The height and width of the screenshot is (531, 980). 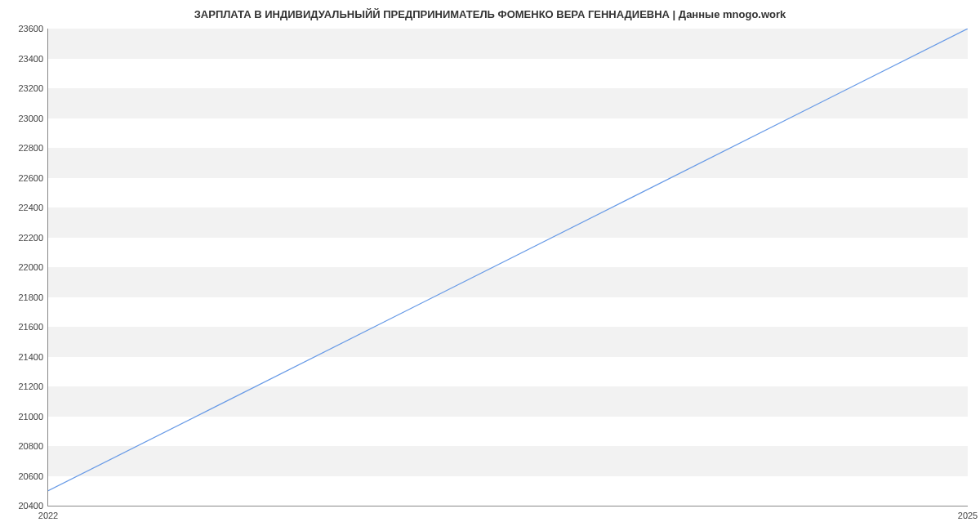 I want to click on y-tick-label: 21600, so click(x=31, y=327).